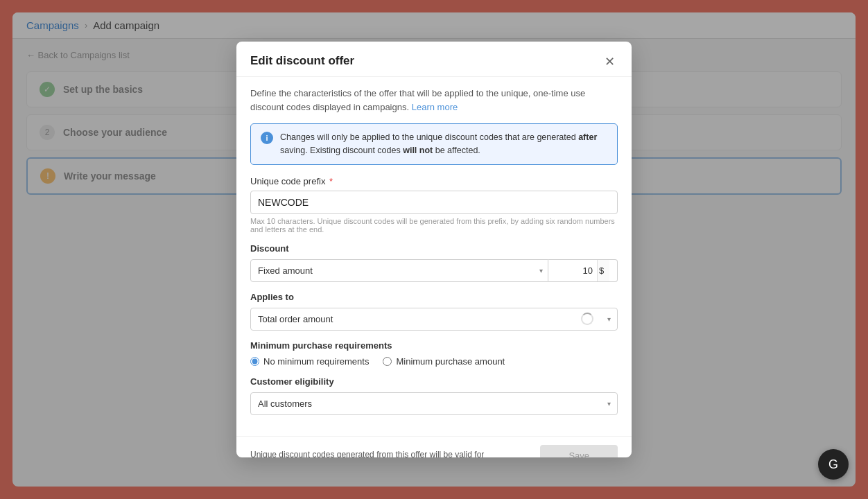 Image resolution: width=868 pixels, height=499 pixels. Describe the element at coordinates (434, 319) in the screenshot. I see `applies-to-wrap: Total order amount Specific products Spe…` at that location.